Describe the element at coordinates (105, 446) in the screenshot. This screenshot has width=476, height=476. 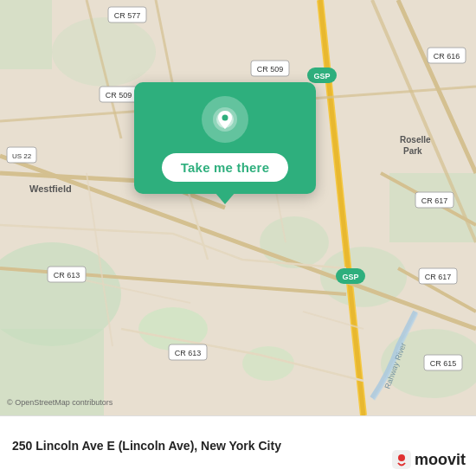
I see `address-part1: 250 Lincoln Ave E (Lincoln Ave),` at that location.